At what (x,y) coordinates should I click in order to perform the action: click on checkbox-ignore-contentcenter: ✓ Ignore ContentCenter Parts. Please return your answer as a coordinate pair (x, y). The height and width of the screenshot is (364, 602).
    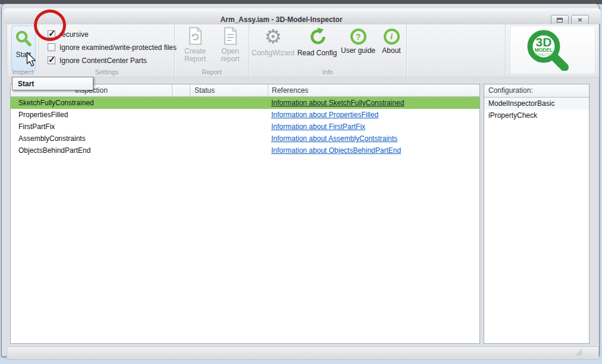
    Looking at the image, I should click on (98, 61).